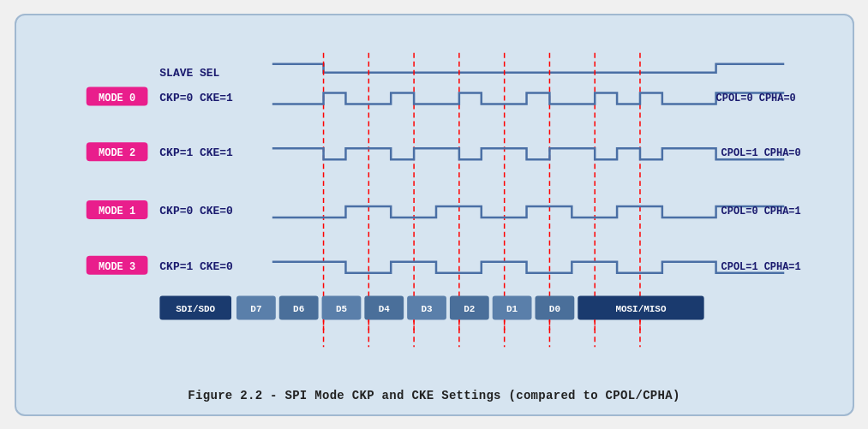 This screenshot has height=429, width=868. I want to click on sdi-sdo-label: SDI/SDO, so click(195, 309).